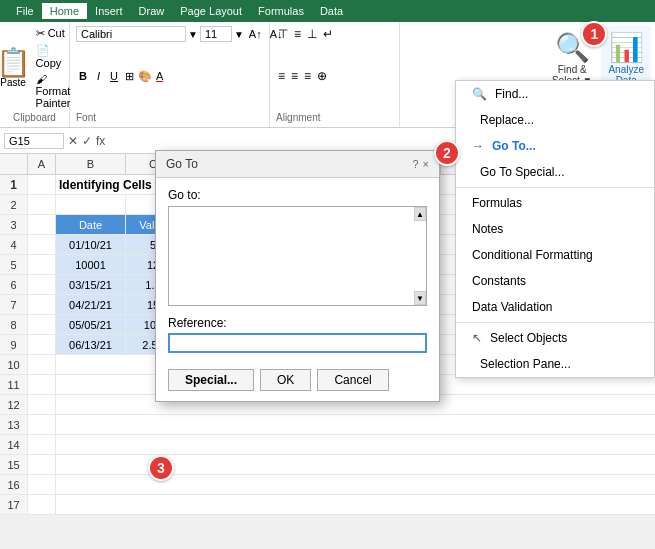 Image resolution: width=655 pixels, height=549 pixels. Describe the element at coordinates (281, 11) in the screenshot. I see `tab-formulas: Formulas` at that location.